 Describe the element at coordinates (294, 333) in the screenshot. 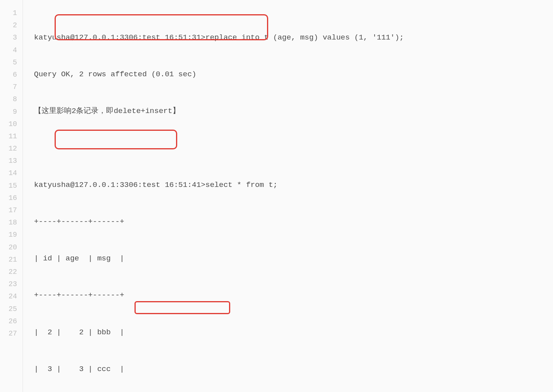

I see `code-line: | 2 | 2 | bbb |` at that location.